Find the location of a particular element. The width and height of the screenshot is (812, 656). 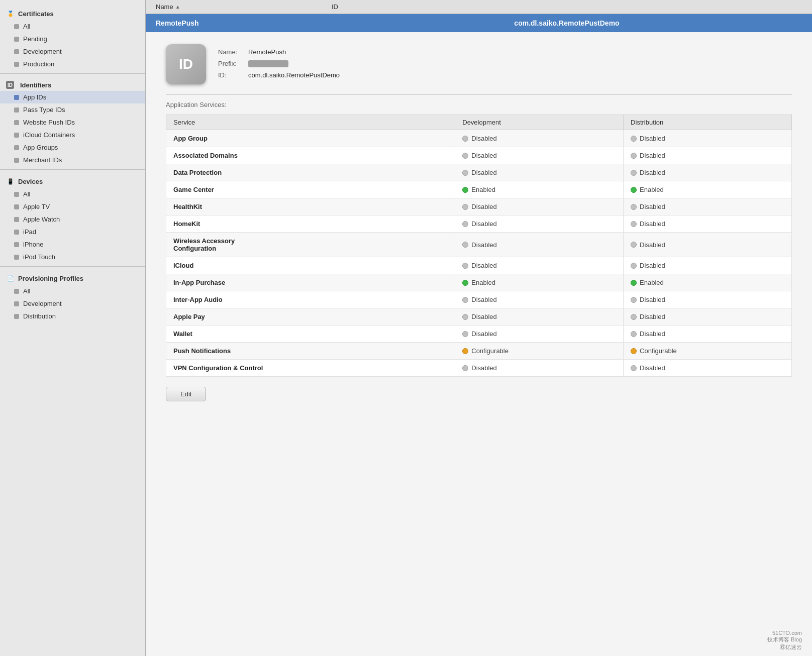

id-value: com.dl.saiko.RemotePustDemo is located at coordinates (294, 75).